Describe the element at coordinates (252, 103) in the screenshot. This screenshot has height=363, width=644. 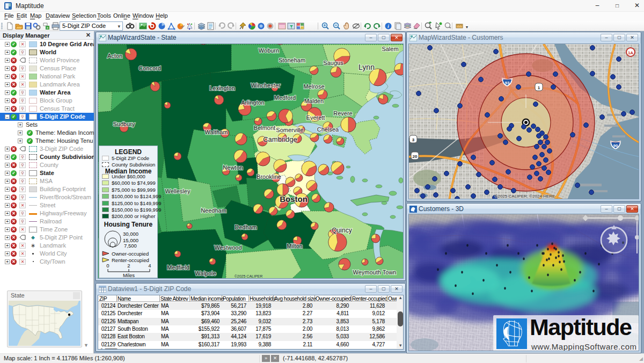
I see `svg-text: Arlington` at that location.